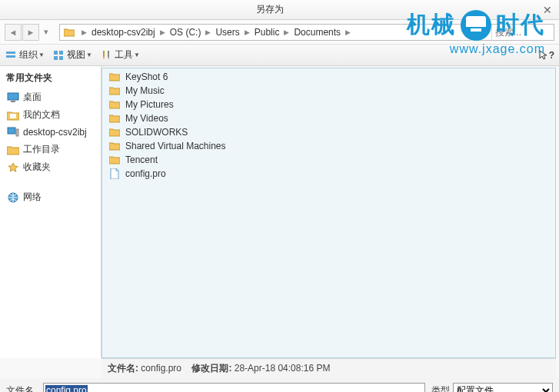  I want to click on sidebar-item-label: 网络, so click(32, 197).